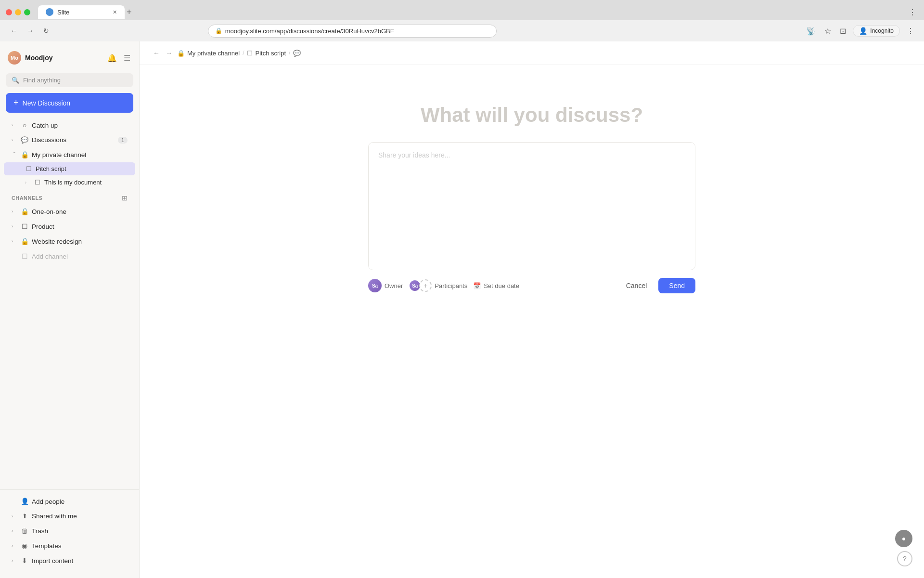 This screenshot has width=924, height=578. What do you see at coordinates (882, 31) in the screenshot?
I see `incognito-label: Incognito` at bounding box center [882, 31].